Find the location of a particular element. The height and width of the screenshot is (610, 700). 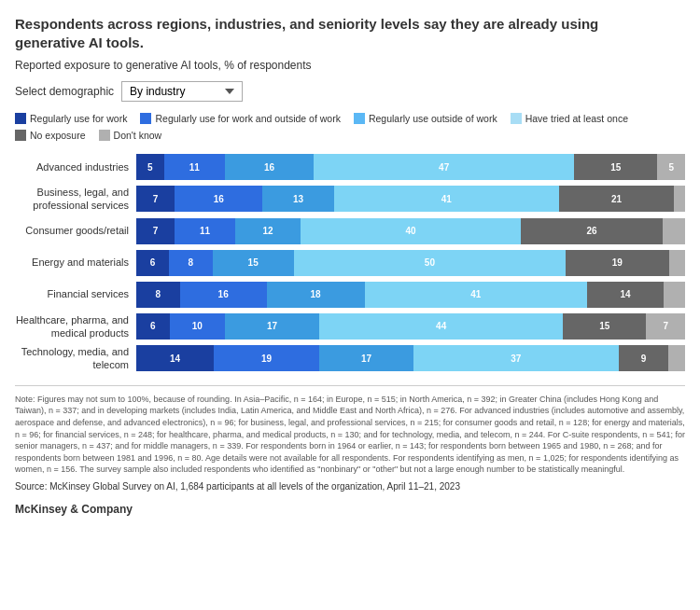

page-title: Respondents across regions, industries, … is located at coordinates (342, 34).